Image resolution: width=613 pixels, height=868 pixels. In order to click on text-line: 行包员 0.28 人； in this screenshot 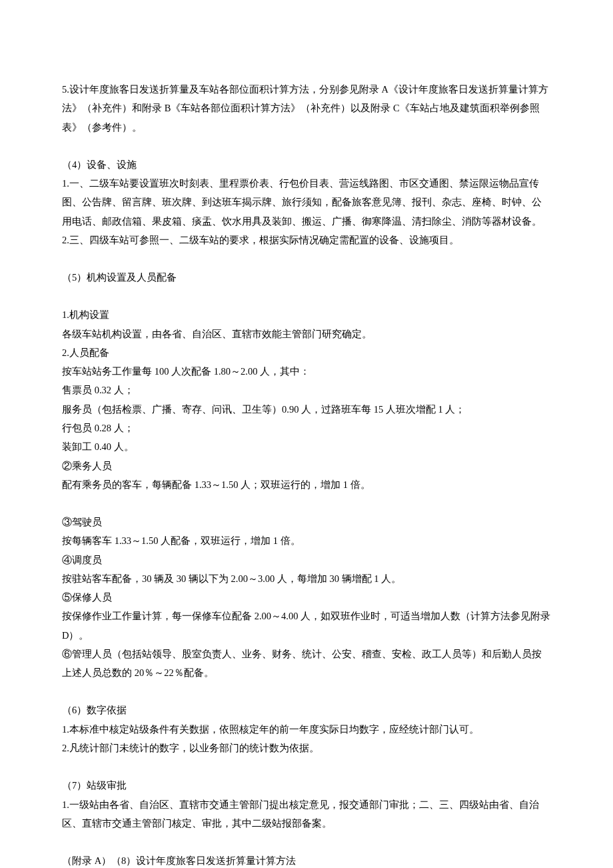, I will do `click(306, 428)`.